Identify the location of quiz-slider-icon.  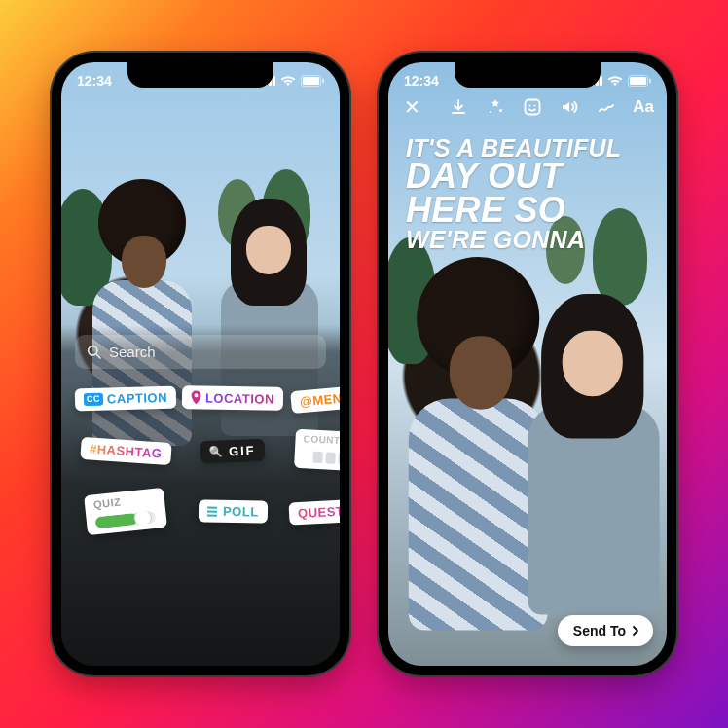
(125, 520).